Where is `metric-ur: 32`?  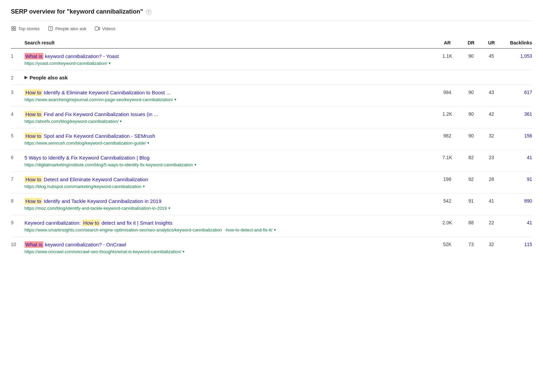 metric-ur: 32 is located at coordinates (491, 135).